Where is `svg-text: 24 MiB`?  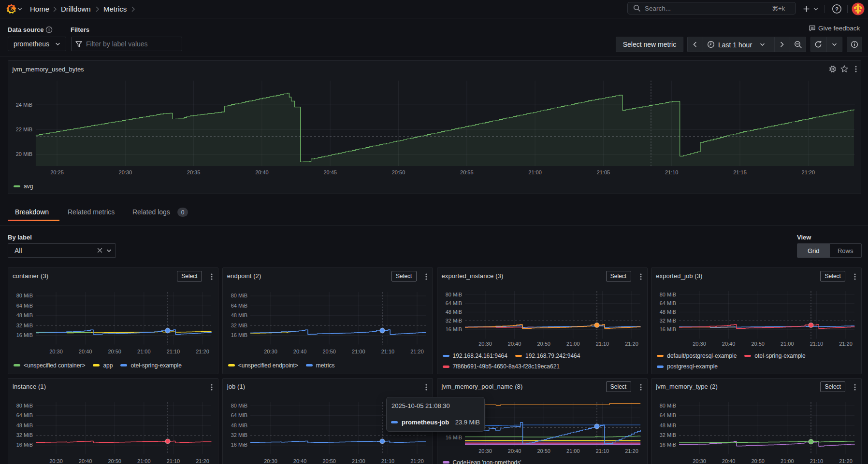
svg-text: 24 MiB is located at coordinates (24, 105).